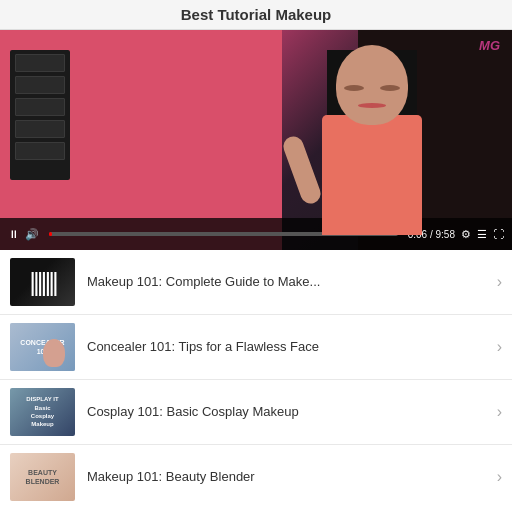 The width and height of the screenshot is (512, 506). Describe the element at coordinates (256, 476) in the screenshot. I see `playlist-item: BEAUTYBLENDER Makeup 101: Beauty Blender…` at that location.